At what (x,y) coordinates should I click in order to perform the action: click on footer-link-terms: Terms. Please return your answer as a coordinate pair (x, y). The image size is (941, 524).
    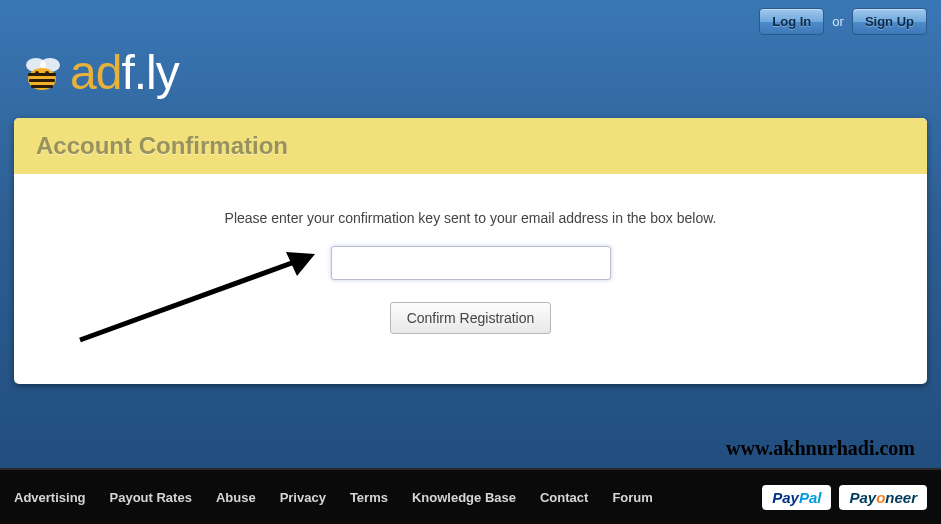
    Looking at the image, I should click on (369, 498).